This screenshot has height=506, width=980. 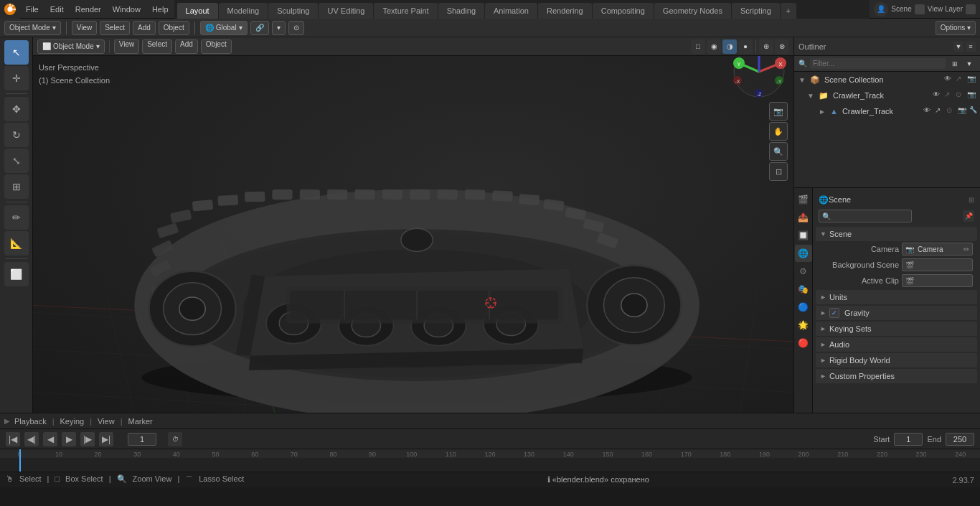 I want to click on prop-icon-modifiers: 🔵, so click(x=804, y=307).